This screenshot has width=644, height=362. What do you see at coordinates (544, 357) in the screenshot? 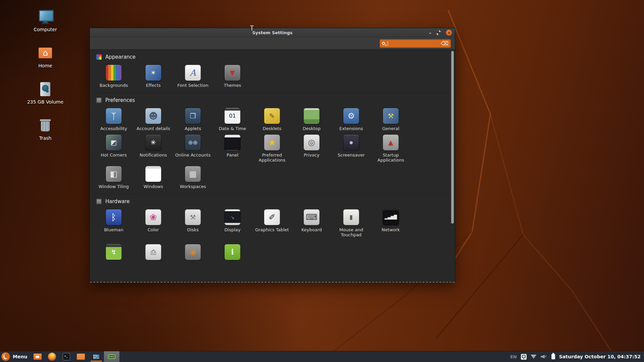
I see `volume-muted-icon` at bounding box center [544, 357].